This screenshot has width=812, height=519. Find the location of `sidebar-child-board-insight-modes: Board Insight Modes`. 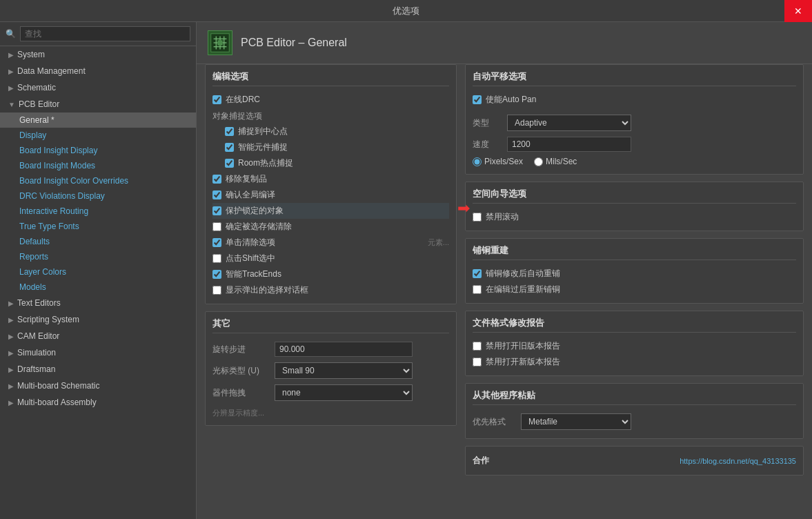

sidebar-child-board-insight-modes: Board Insight Modes is located at coordinates (98, 166).